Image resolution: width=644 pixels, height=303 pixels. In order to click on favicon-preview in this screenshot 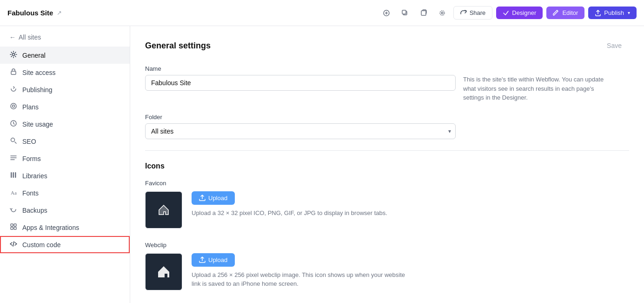, I will do `click(164, 210)`.